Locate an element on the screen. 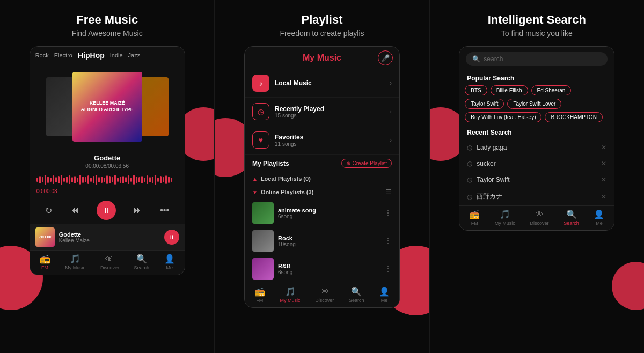 The width and height of the screenshot is (644, 353). nav3-search: 🔍 Search is located at coordinates (571, 218).